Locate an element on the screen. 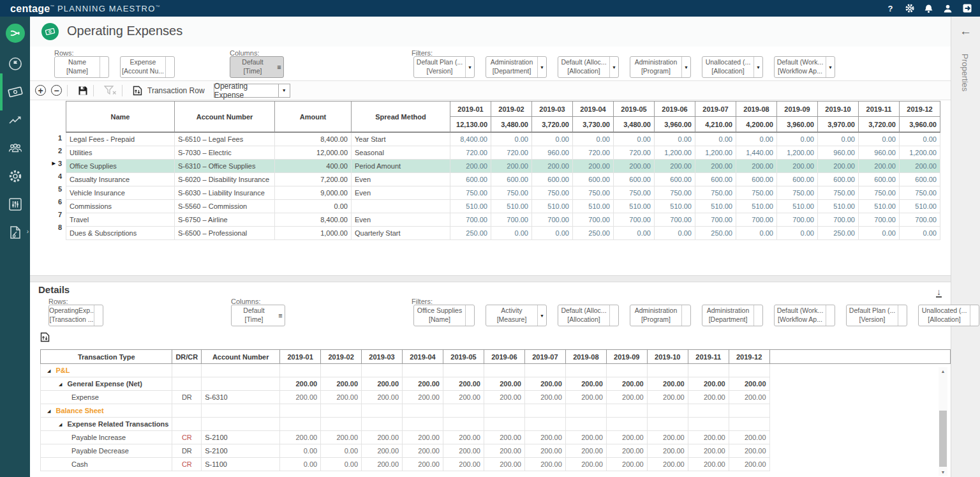 The image size is (980, 477). name-cell: Vehicle Insurance is located at coordinates (121, 193).